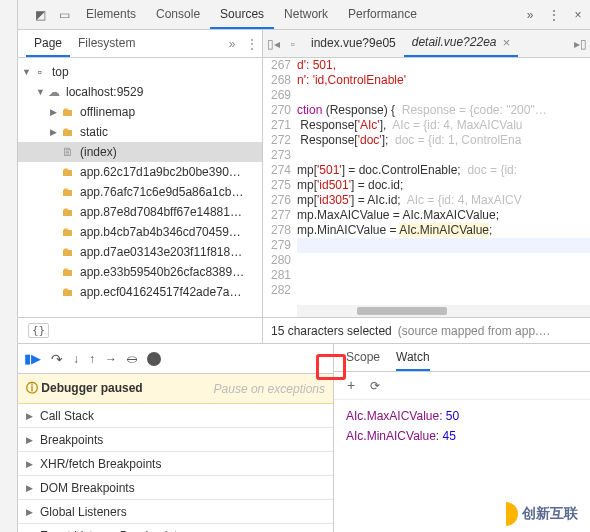 The height and width of the screenshot is (532, 590). What do you see at coordinates (452, 416) in the screenshot?
I see `watch-value: 50` at bounding box center [452, 416].